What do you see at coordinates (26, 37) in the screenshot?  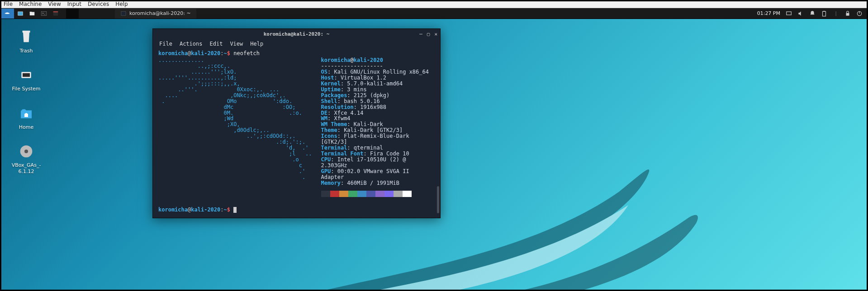 I see `trash-icon` at bounding box center [26, 37].